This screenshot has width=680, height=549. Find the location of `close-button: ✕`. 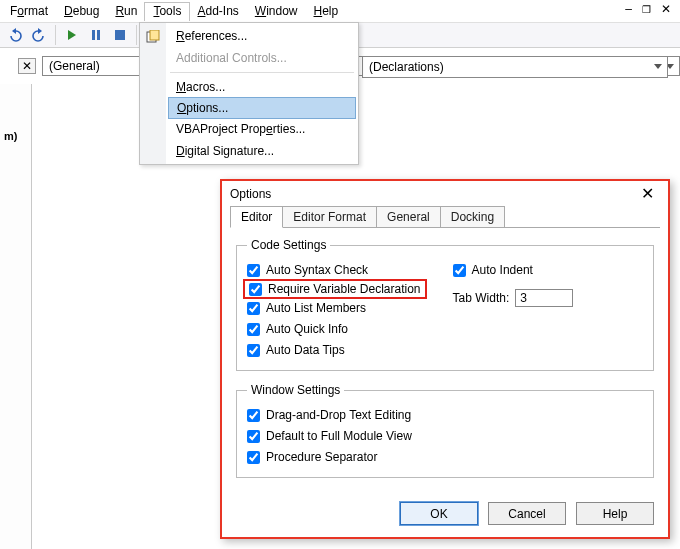

close-button: ✕ is located at coordinates (666, 9).